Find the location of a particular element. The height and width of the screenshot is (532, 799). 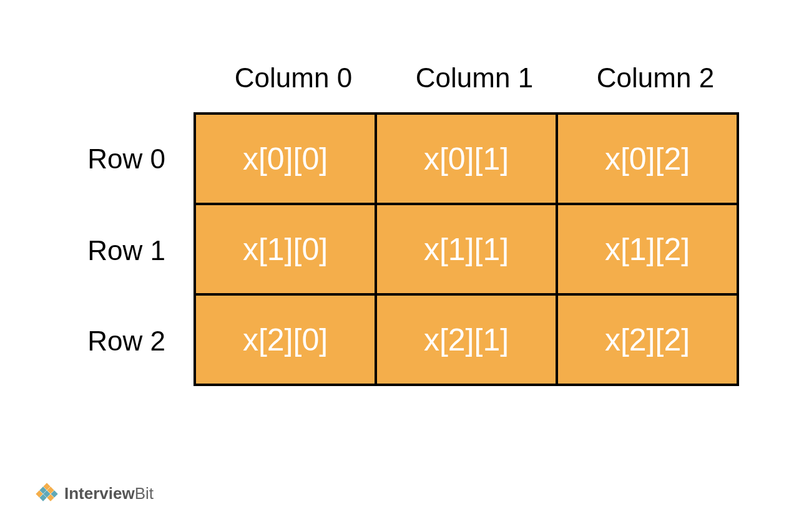

row-cells-0: x[0][0] x[0][1] x[0][2] is located at coordinates (466, 158).